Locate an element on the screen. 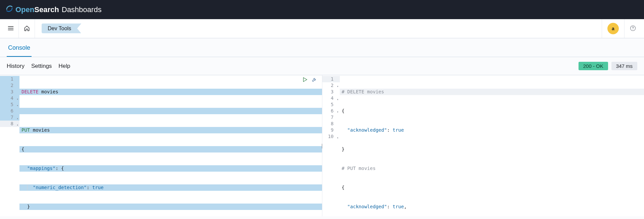 Image resolution: width=644 pixels, height=219 pixels. wrench-button is located at coordinates (314, 80).